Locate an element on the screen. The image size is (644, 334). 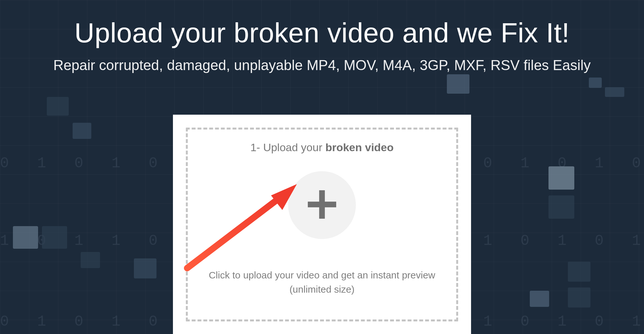
upload-add-button is located at coordinates (322, 205).